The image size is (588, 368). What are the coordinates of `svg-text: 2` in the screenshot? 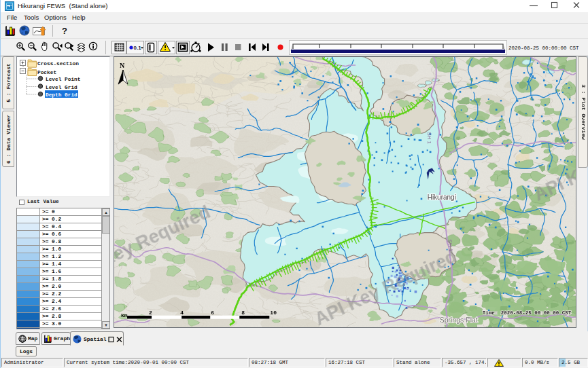 It's located at (151, 312).